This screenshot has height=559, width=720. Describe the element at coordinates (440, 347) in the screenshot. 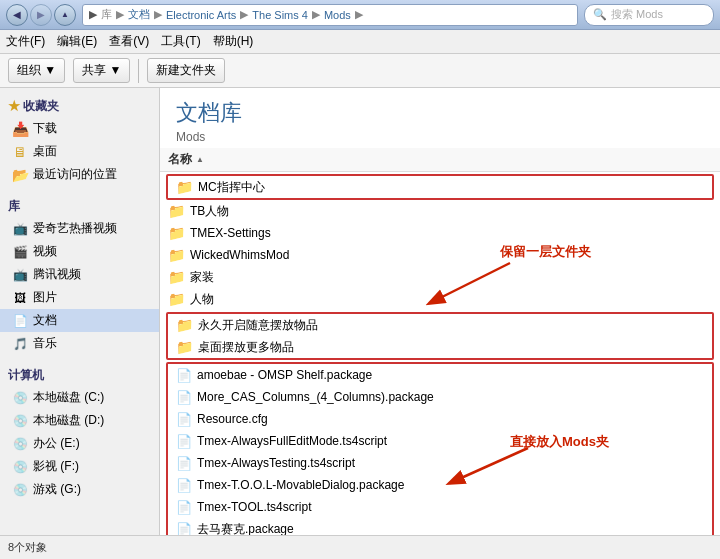

I see `list-item: 📁 桌面摆放更多物品` at that location.